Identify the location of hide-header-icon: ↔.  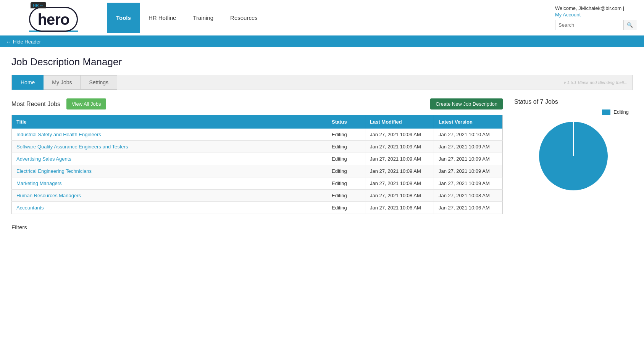
(8, 42).